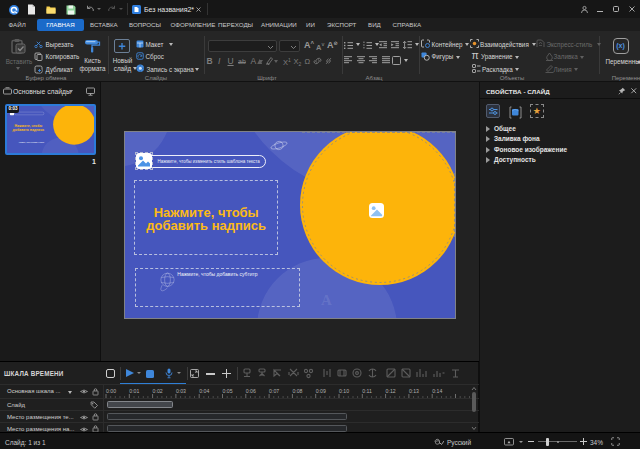 This screenshot has height=449, width=640. I want to click on svg-text: 0:05, so click(228, 391).